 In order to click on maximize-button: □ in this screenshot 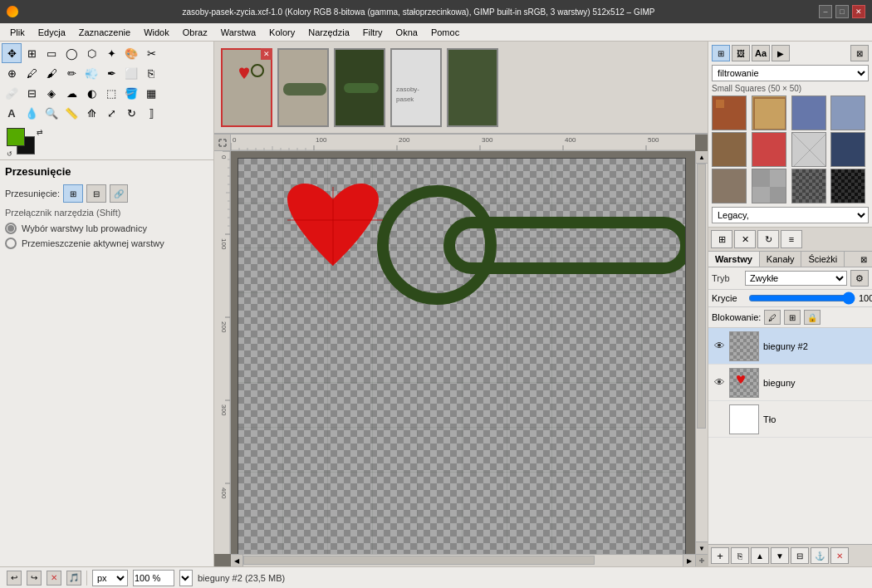, I will do `click(842, 12)`.